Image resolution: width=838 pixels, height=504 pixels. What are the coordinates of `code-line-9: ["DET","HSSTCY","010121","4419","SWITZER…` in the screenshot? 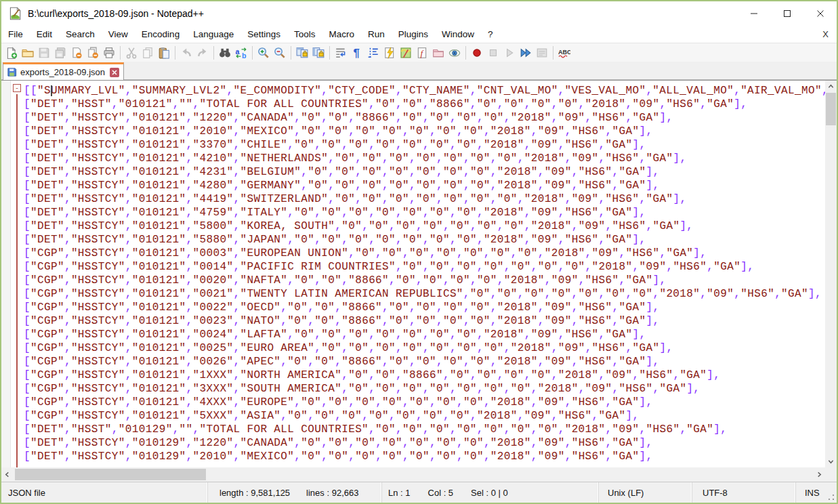 It's located at (424, 199).